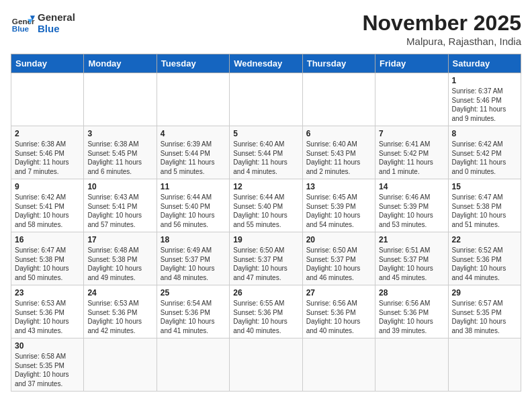 Image resolution: width=532 pixels, height=411 pixels. Describe the element at coordinates (266, 317) in the screenshot. I see `day-info: Sunrise: 6:55 AM Sunset: 5:36 PM Dayligh…` at that location.